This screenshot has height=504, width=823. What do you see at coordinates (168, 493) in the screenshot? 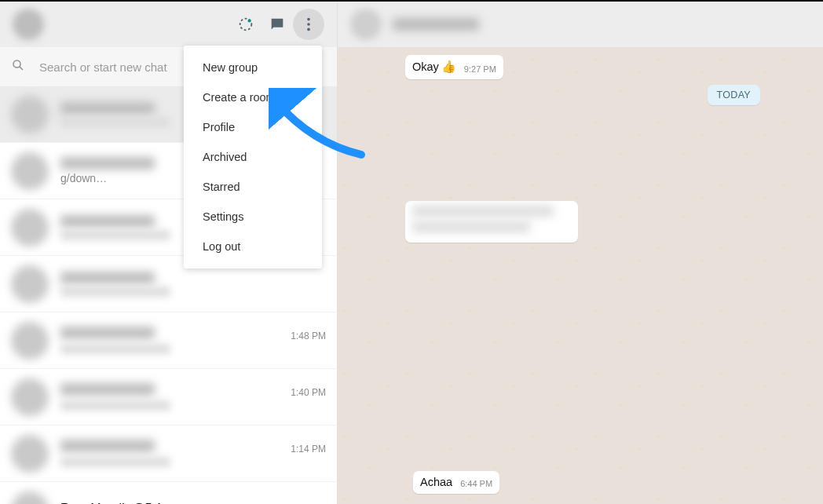
I see `chat-item: Ram Mandir @5 Augyesterday` at bounding box center [168, 493].